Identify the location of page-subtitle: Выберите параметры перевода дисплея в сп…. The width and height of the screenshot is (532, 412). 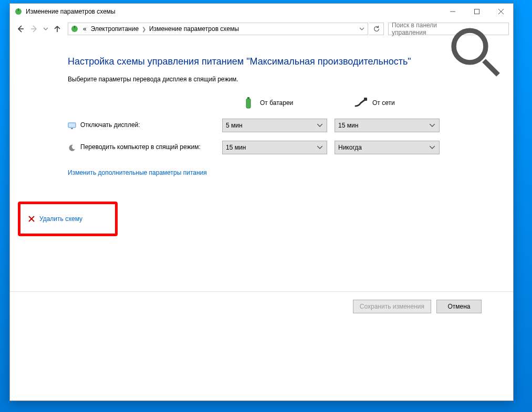
(275, 79).